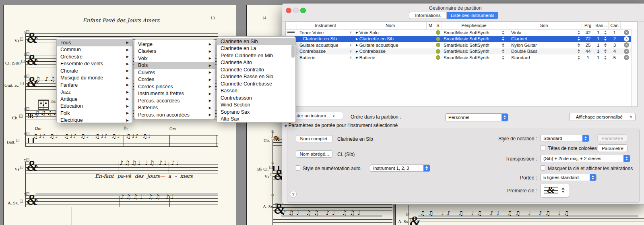 This screenshot has width=644, height=225. Describe the element at coordinates (341, 125) in the screenshot. I see `staff-settings-disclosure: ▼ Paramètres de portée pour l'instrument…` at that location.